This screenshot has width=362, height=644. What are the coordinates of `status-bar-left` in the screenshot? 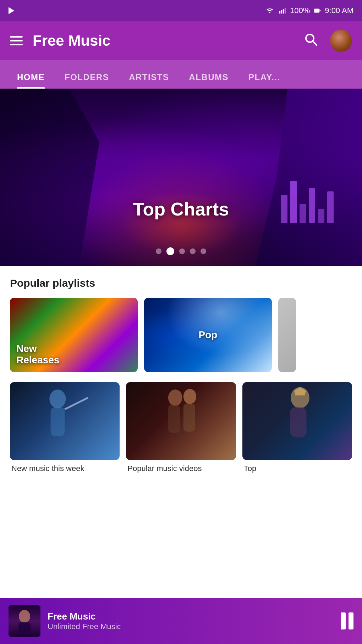 It's located at (11, 11).